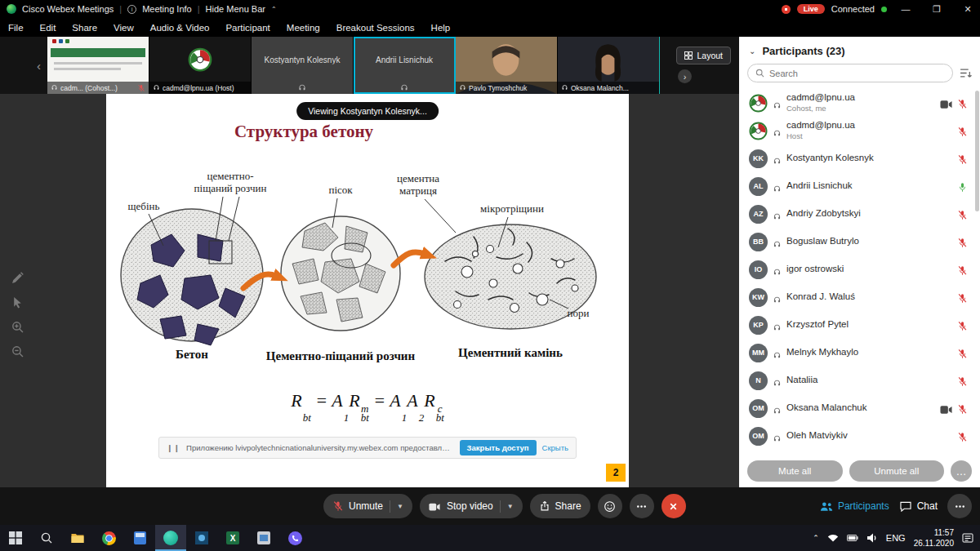 Image resolution: width=980 pixels, height=551 pixels. Describe the element at coordinates (642, 506) in the screenshot. I see `more-options-button` at that location.